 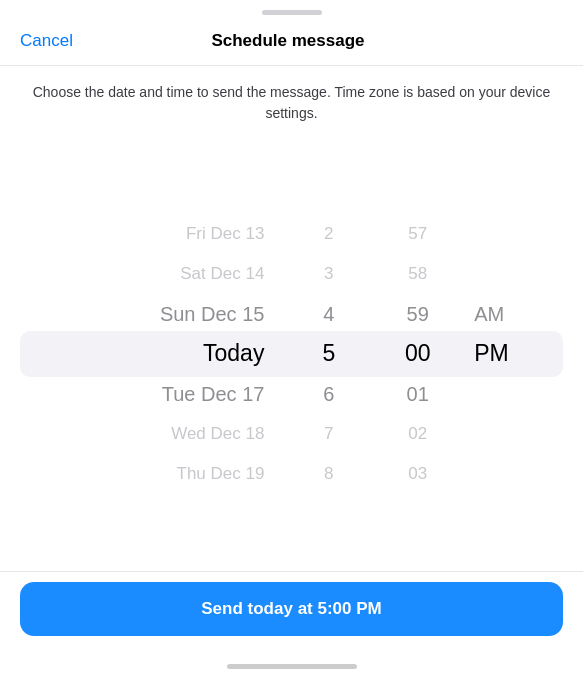 I want to click on picker-fade-top, so click(x=292, y=176).